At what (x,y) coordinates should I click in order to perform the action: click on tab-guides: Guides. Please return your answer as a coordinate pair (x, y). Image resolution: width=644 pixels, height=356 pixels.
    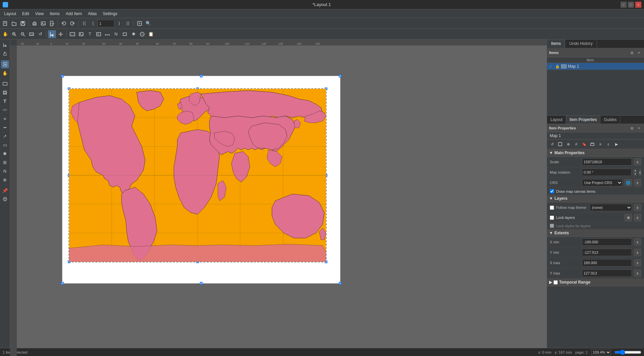
    Looking at the image, I should click on (610, 120).